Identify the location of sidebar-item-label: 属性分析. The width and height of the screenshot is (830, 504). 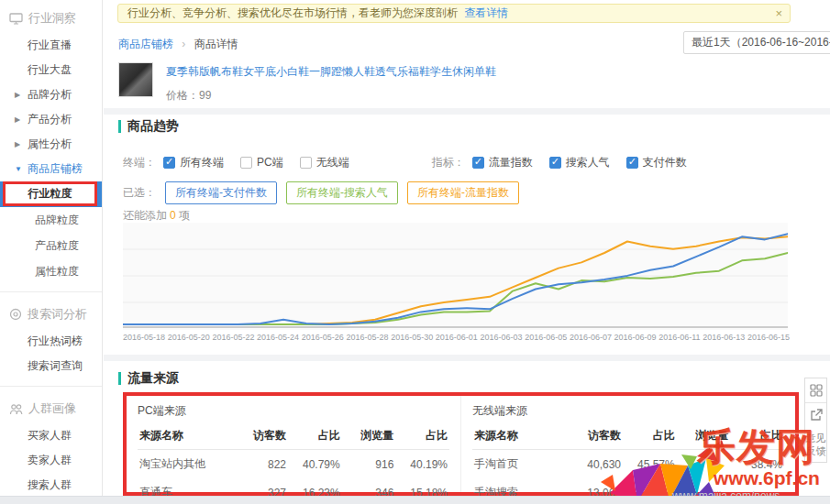
(50, 144).